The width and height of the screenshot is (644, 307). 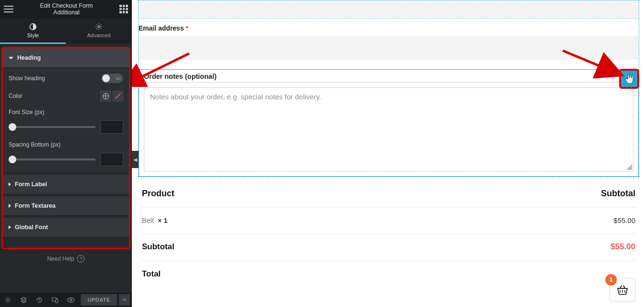 What do you see at coordinates (15, 96) in the screenshot?
I see `color-label: Color` at bounding box center [15, 96].